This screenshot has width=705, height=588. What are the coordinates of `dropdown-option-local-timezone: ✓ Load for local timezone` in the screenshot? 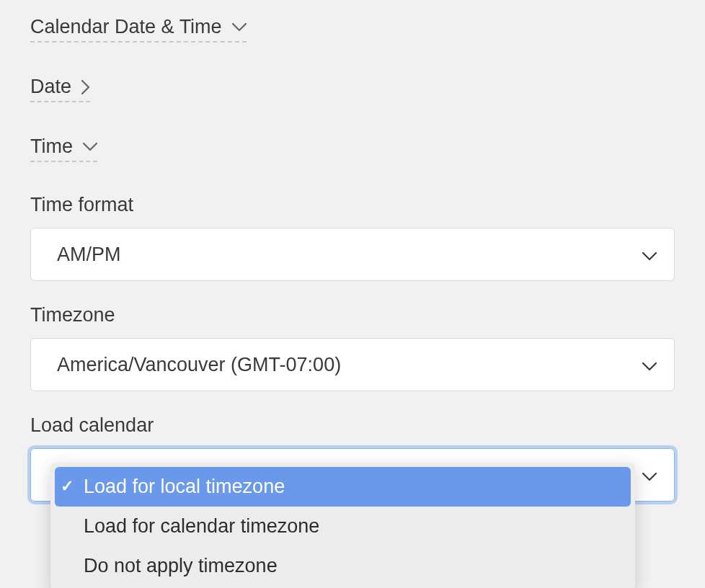 It's located at (343, 487).